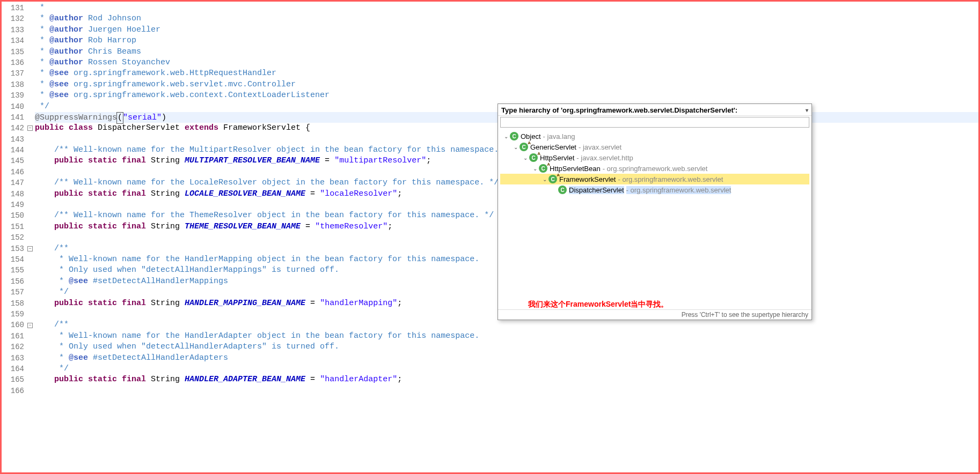  I want to click on javadoc-text: org.springframework.web.context.ContextL…, so click(199, 95).